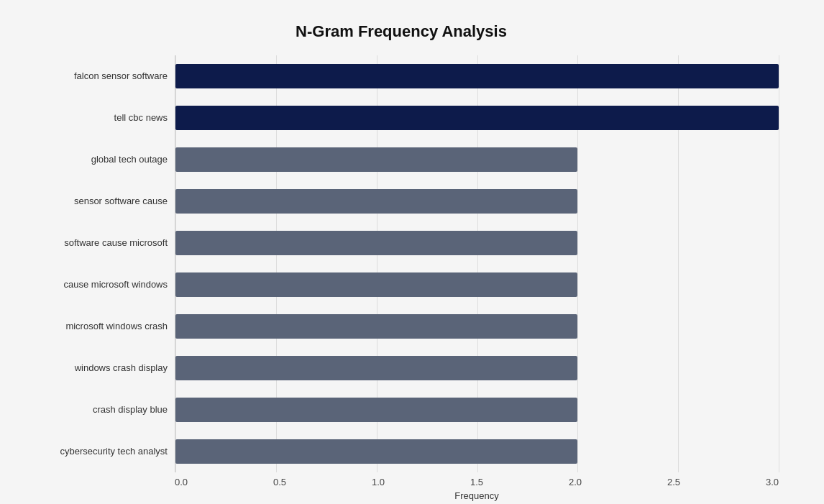 Image resolution: width=824 pixels, height=504 pixels. What do you see at coordinates (772, 482) in the screenshot?
I see `x-tick-label: 3.0` at bounding box center [772, 482].